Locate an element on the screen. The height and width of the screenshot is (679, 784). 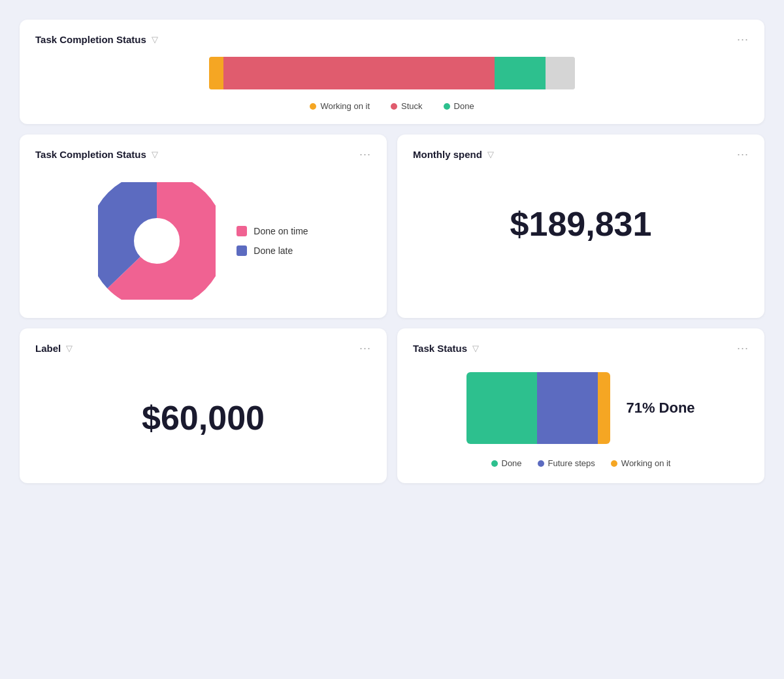
label-card: Label ▽ ··· $60,000 is located at coordinates (203, 406).